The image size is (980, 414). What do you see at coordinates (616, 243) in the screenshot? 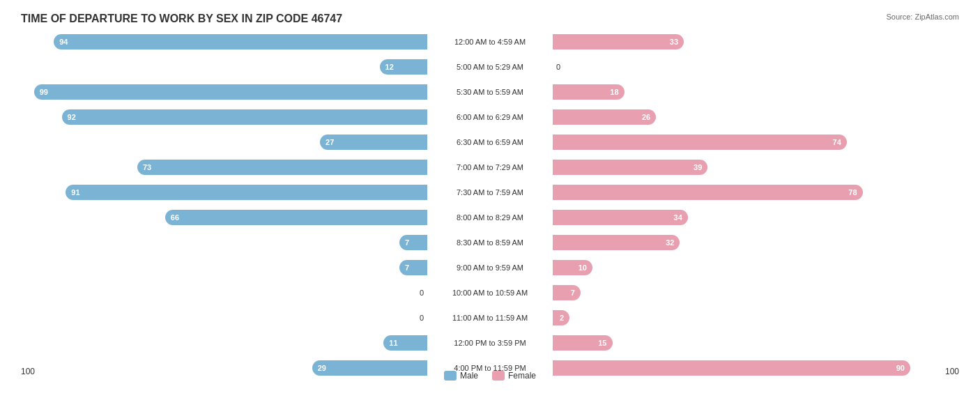
I see `female-bar: 32` at bounding box center [616, 243].